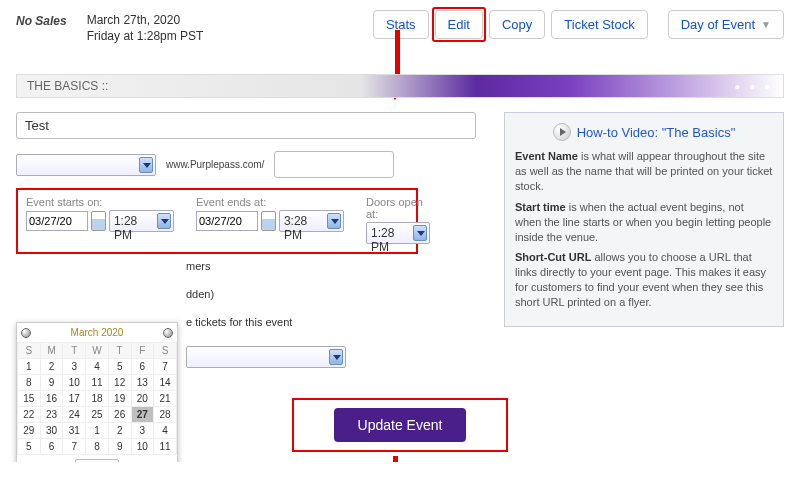  What do you see at coordinates (400, 86) in the screenshot?
I see `section-header-basics: THE BASICS :: ● ● ●` at bounding box center [400, 86].